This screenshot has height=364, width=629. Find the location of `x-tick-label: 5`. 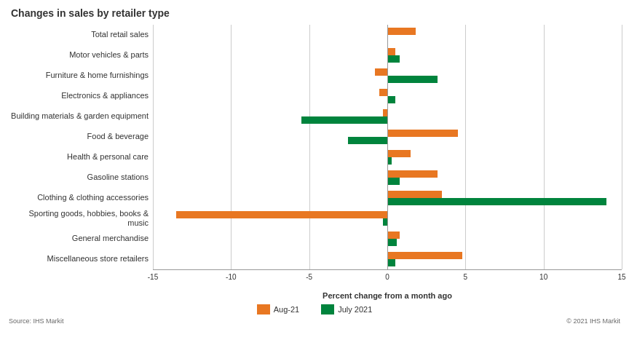

x-tick-label: 5 is located at coordinates (466, 277).